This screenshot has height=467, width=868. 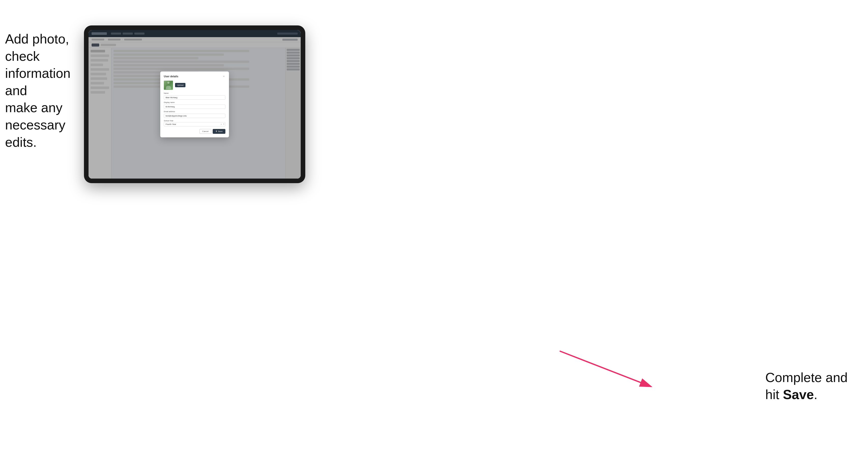 I want to click on display-name-input, so click(x=195, y=106).